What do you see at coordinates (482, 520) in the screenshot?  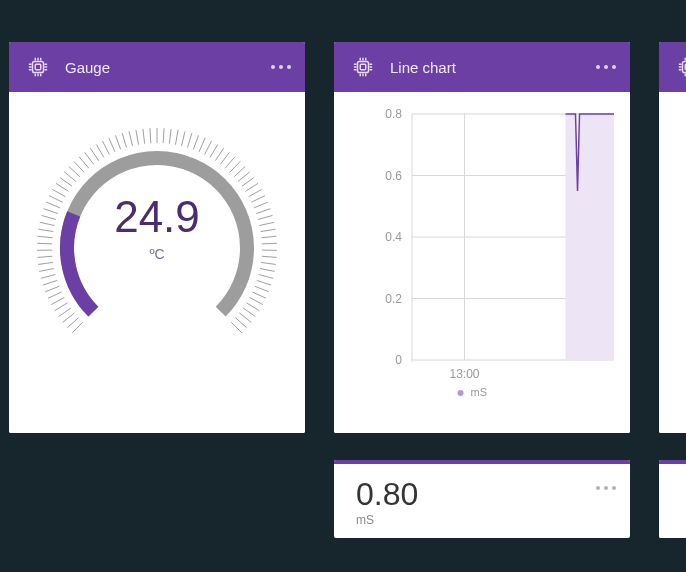 I see `value-unit: mS` at bounding box center [482, 520].